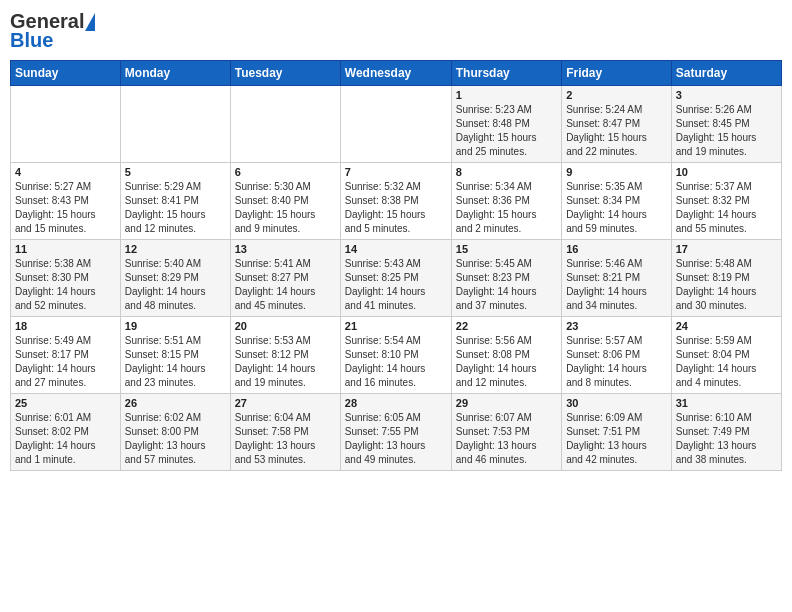 This screenshot has width=792, height=612. What do you see at coordinates (616, 439) in the screenshot?
I see `day-info: Sunrise: 6:09 AM Sunset: 7:51 PM Dayligh…` at bounding box center [616, 439].